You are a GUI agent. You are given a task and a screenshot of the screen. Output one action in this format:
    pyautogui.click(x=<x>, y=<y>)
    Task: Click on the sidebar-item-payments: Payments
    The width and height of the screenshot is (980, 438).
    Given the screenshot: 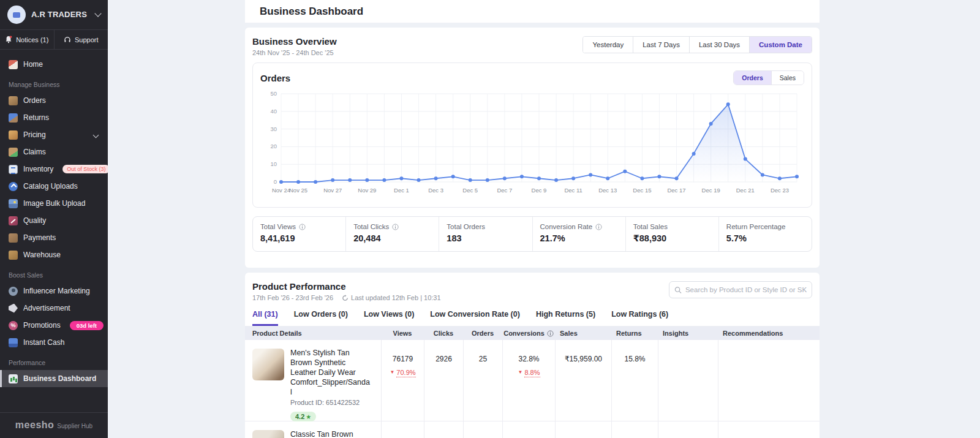 What is the action you would take?
    pyautogui.click(x=54, y=238)
    